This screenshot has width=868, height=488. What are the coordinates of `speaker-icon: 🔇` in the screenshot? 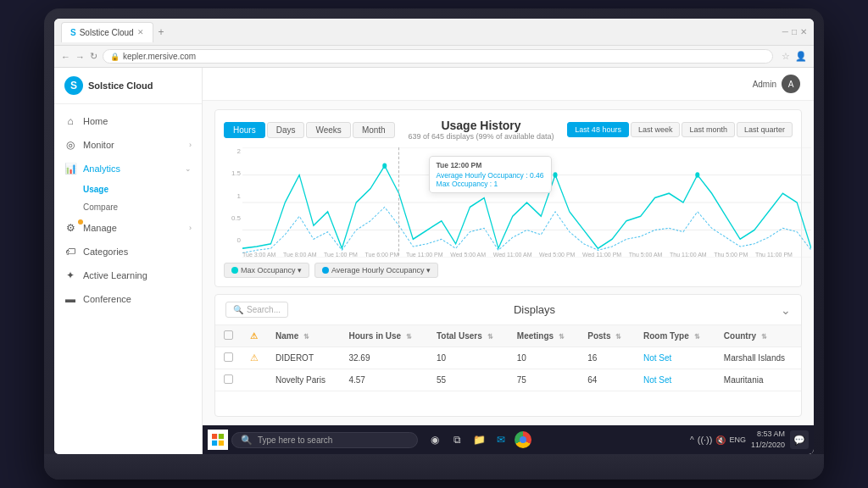 It's located at (721, 441).